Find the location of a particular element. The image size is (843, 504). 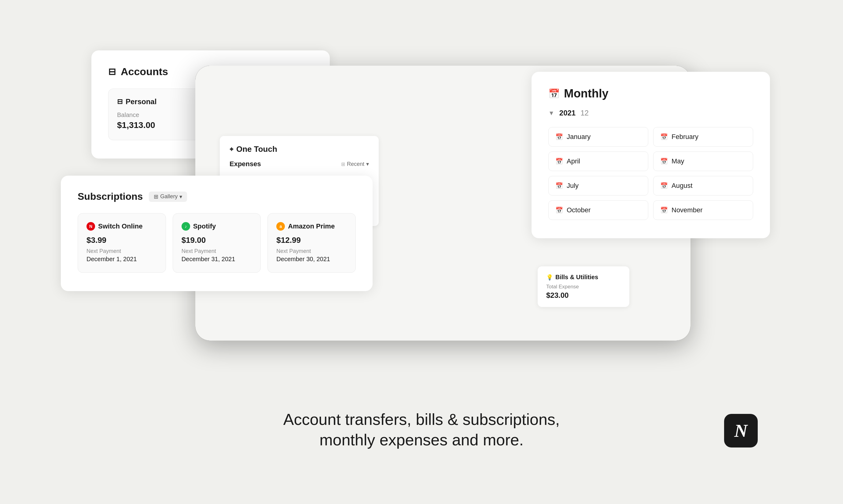

monthly-header: 📅 Monthly is located at coordinates (651, 94).